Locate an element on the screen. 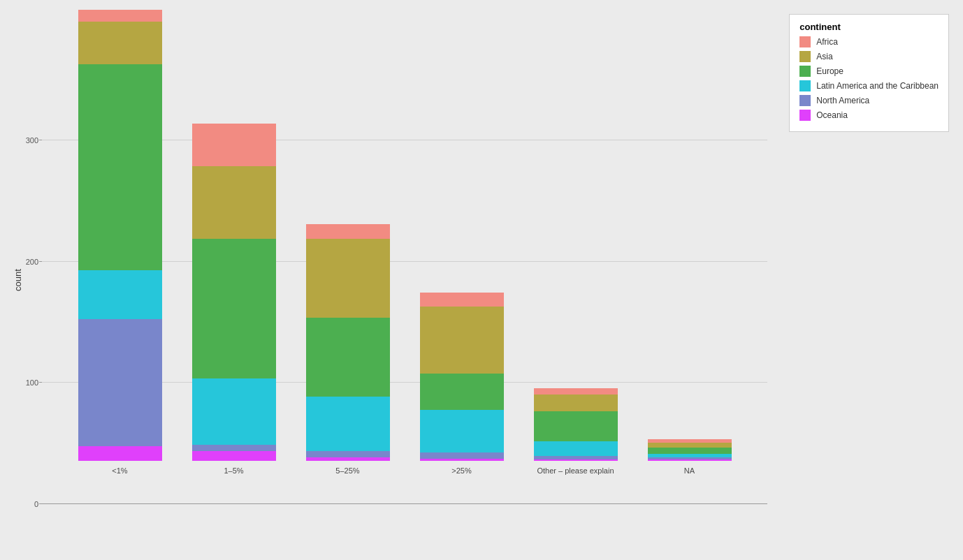 The width and height of the screenshot is (963, 560). bar-group: NA is located at coordinates (689, 244).